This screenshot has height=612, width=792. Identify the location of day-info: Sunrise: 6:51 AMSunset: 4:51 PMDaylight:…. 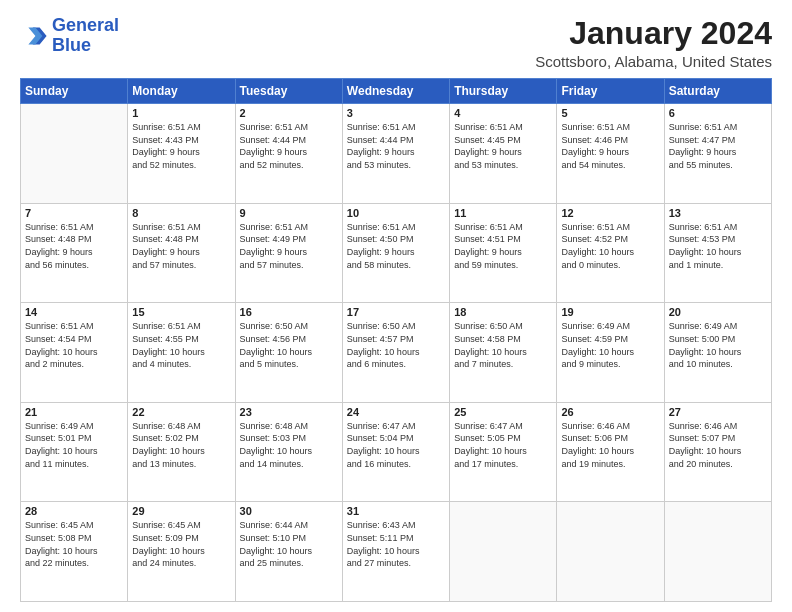
(503, 246).